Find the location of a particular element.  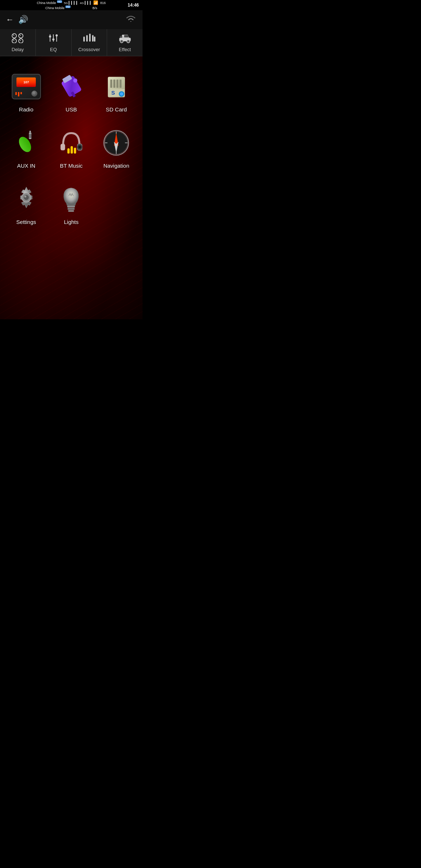

sdcard-icon: S is located at coordinates (116, 86).